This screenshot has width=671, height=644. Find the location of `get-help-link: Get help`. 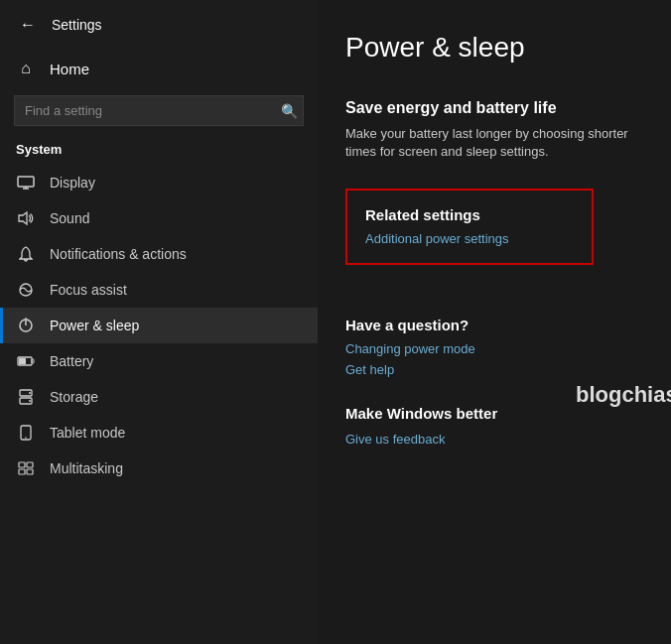

get-help-link: Get help is located at coordinates (494, 369).